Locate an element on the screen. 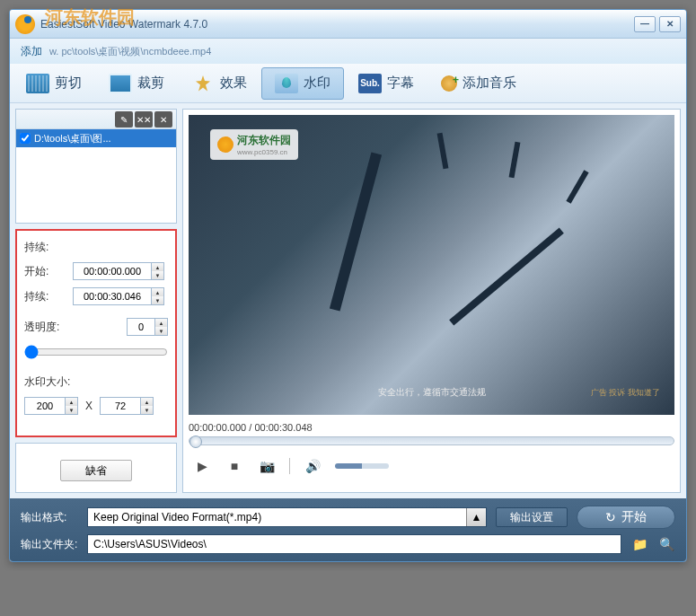 The height and width of the screenshot is (616, 696). clear-all-button: ✕✕ is located at coordinates (144, 119).